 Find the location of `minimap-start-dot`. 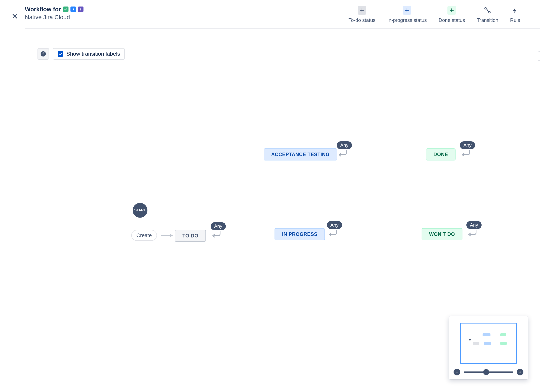

minimap-start-dot is located at coordinates (470, 340).